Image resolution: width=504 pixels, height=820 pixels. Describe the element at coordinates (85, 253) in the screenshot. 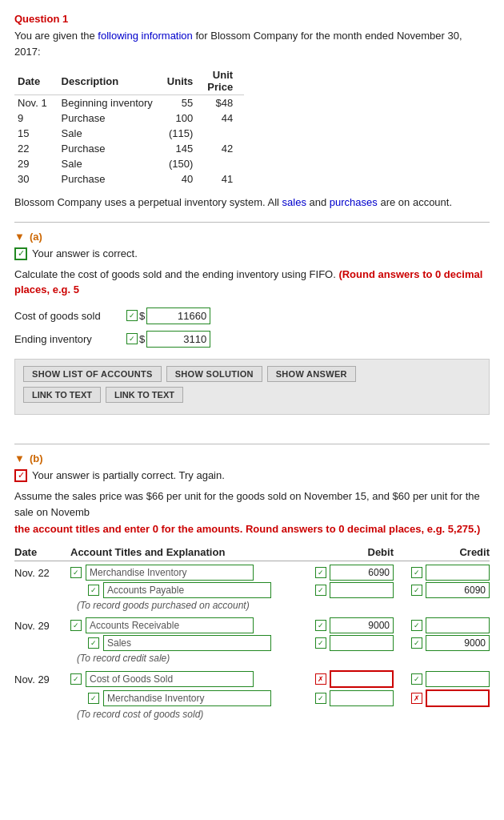

I see `status-text-a: Your answer is correct.` at that location.